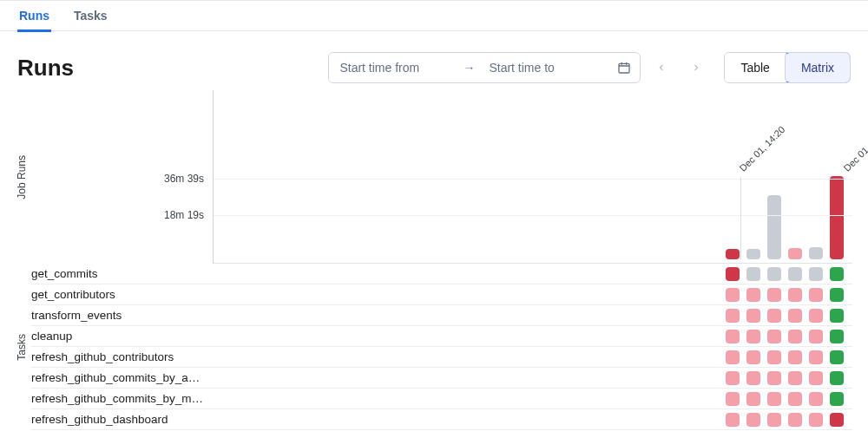 The height and width of the screenshot is (438, 868). Describe the element at coordinates (442, 295) in the screenshot. I see `task-row: get_contributors` at that location.